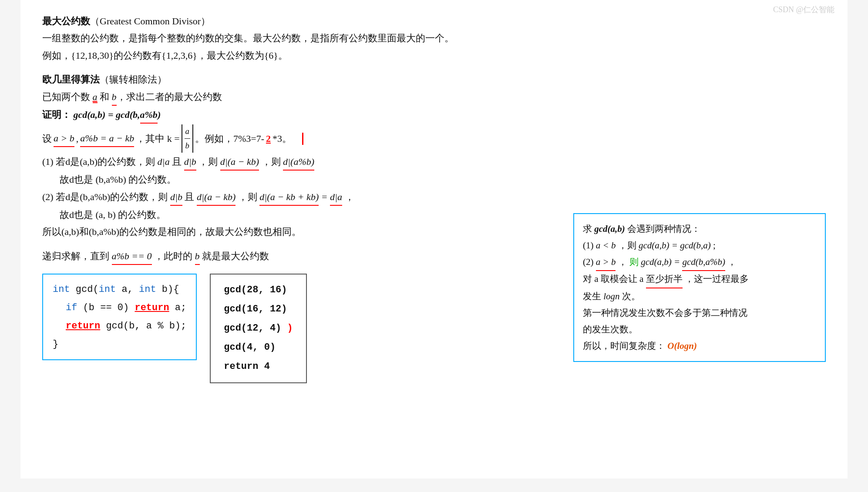  I want to click on explain-case2: (2) a > b ， 则 gcd(a,b) = gcd(b,a%b) ，, so click(700, 263).